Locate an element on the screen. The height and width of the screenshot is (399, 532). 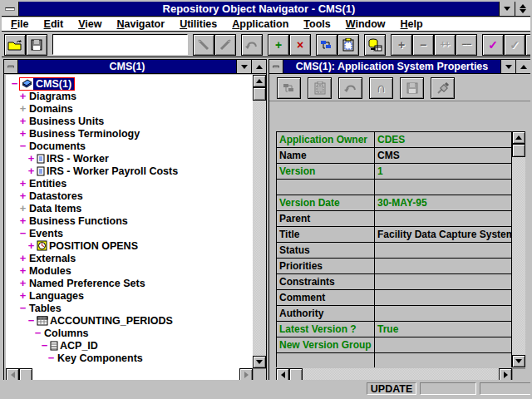
paste-object-button is located at coordinates (348, 45).